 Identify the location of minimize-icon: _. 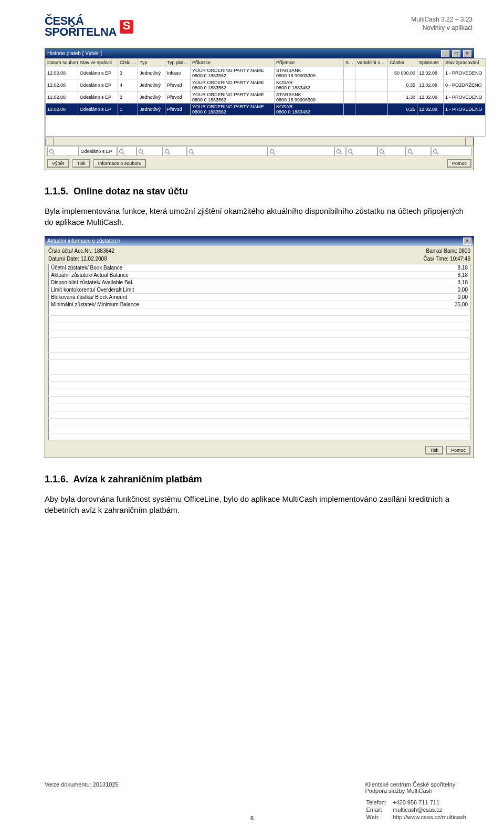
(445, 54).